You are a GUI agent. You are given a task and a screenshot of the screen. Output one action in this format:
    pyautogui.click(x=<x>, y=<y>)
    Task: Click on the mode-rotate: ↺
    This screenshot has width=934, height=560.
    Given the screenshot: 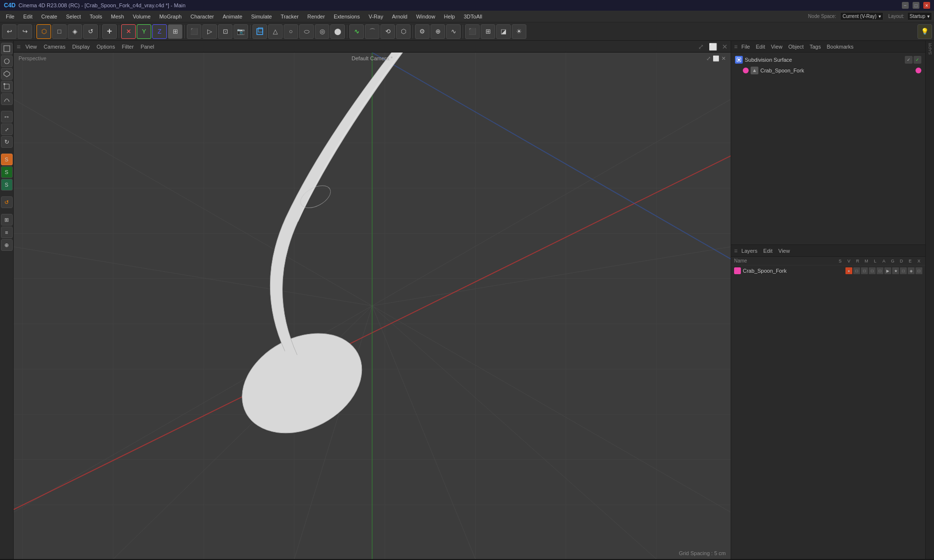 What is the action you would take?
    pyautogui.click(x=90, y=32)
    